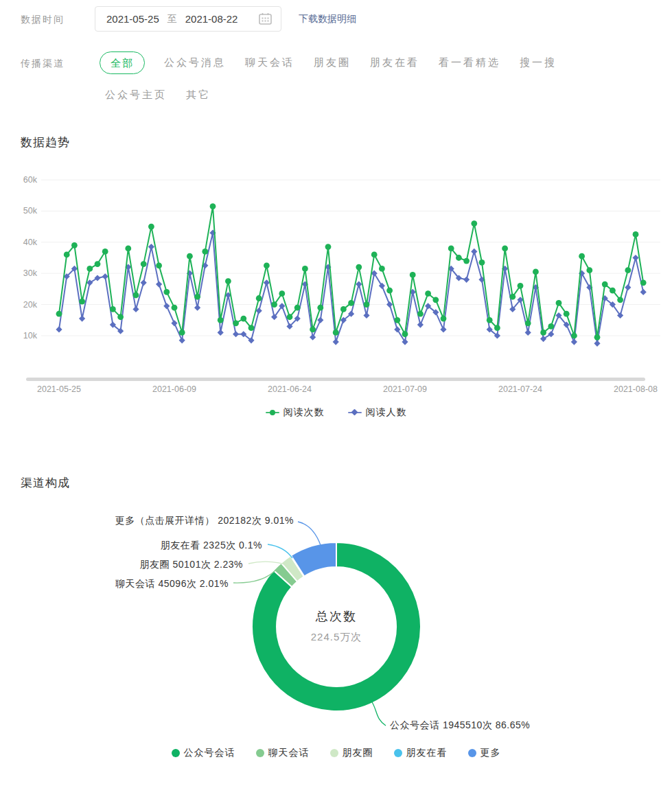 The height and width of the screenshot is (797, 672). Describe the element at coordinates (470, 63) in the screenshot. I see `channel-tab-top-stories: 看一看精选` at that location.